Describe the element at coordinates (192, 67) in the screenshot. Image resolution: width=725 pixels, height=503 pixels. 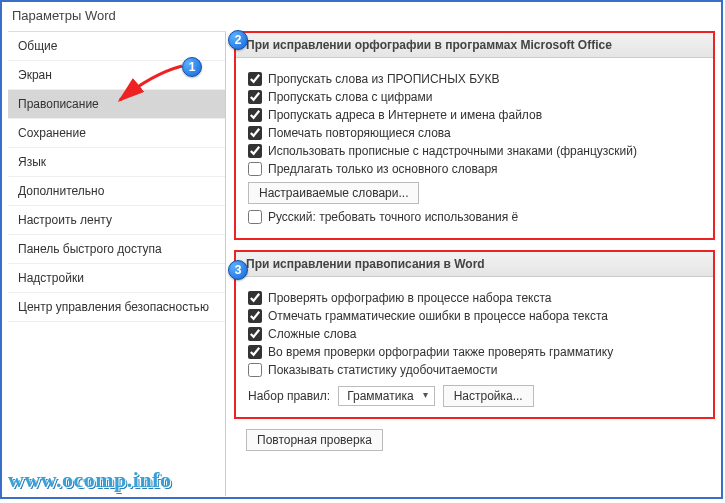
I see `annotation-badge-1: 1` at that location.